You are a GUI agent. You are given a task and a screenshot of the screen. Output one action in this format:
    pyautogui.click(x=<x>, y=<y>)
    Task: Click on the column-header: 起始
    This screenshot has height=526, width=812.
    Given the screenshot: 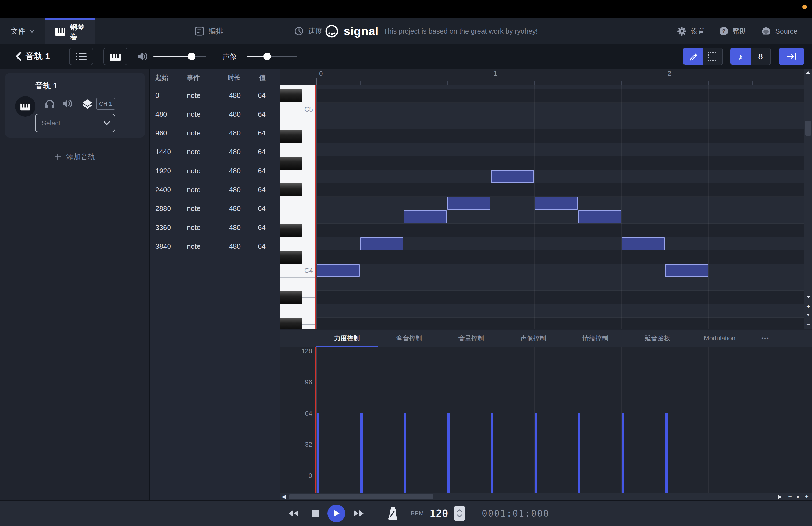 What is the action you would take?
    pyautogui.click(x=170, y=78)
    